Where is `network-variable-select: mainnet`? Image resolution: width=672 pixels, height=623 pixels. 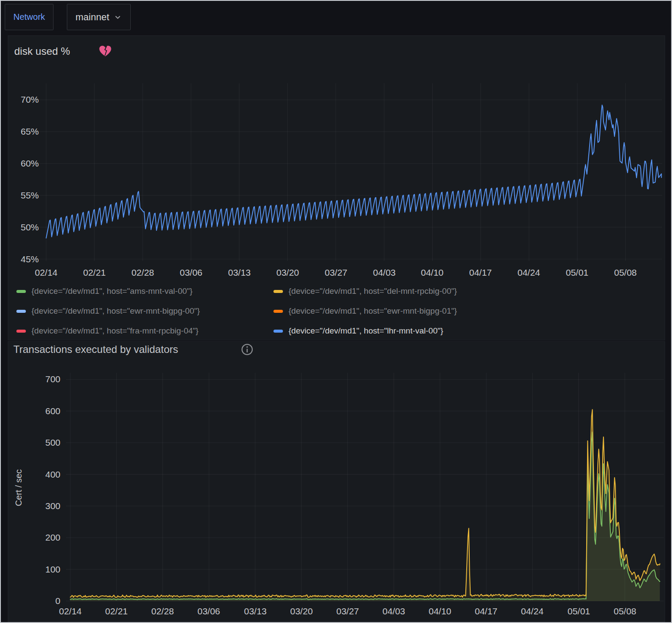 network-variable-select: mainnet is located at coordinates (99, 17).